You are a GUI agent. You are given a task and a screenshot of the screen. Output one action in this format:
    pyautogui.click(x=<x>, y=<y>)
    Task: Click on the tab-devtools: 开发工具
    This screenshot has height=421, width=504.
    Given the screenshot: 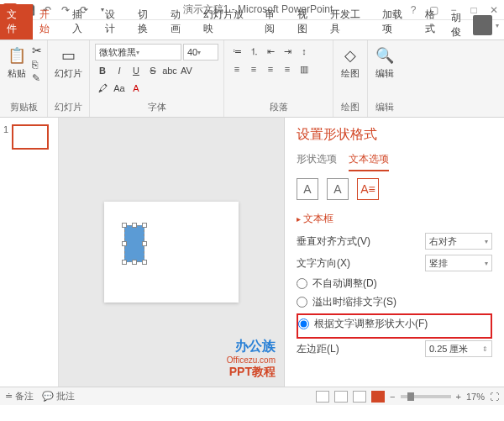 What is the action you would take?
    pyautogui.click(x=349, y=22)
    